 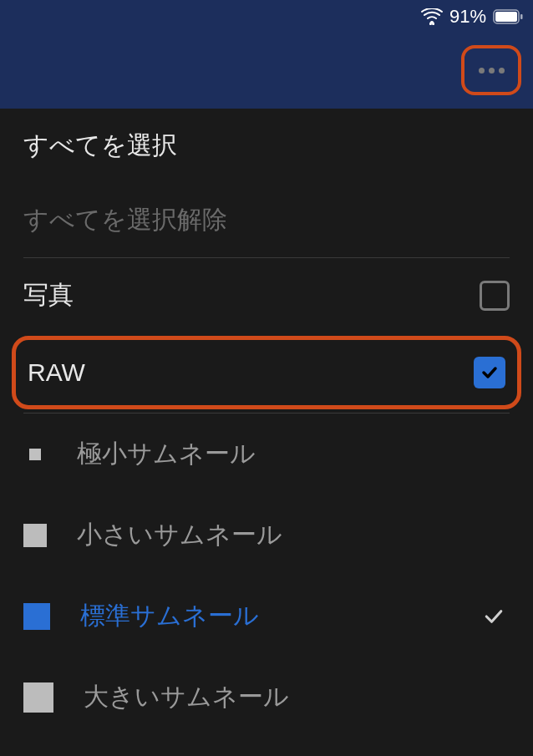 What do you see at coordinates (35, 454) in the screenshot?
I see `thumb-tiny-icon` at bounding box center [35, 454].